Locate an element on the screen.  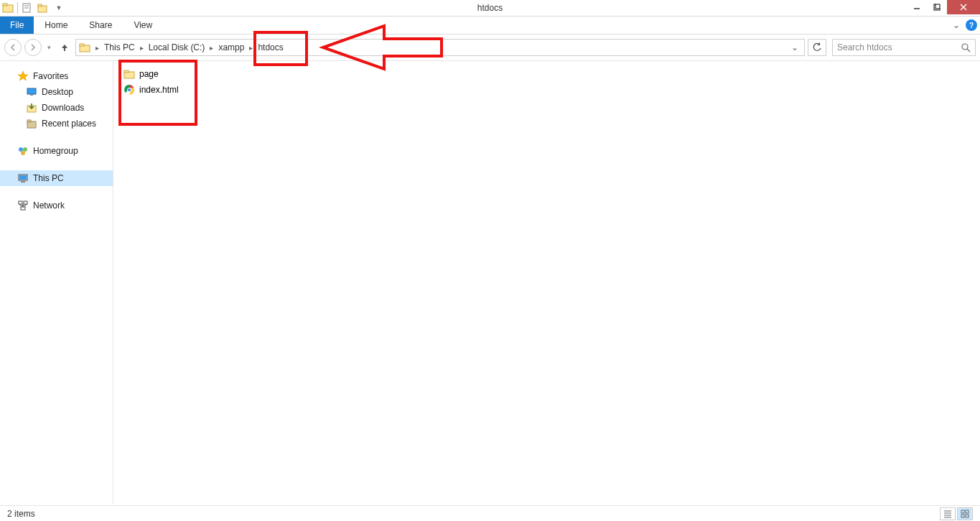
search-icon is located at coordinates (966, 47).